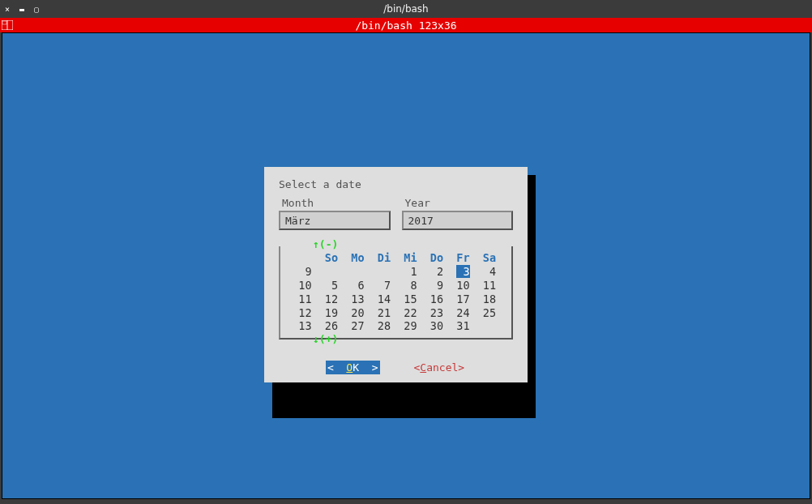  I want to click on calendar-dialog: Select a date Month März Year 2017 ↑(-) …, so click(395, 275).